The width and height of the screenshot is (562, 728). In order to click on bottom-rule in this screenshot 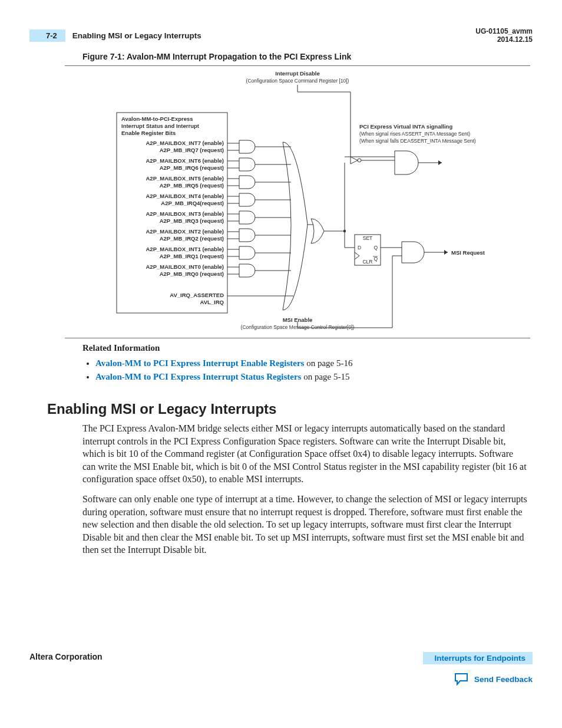, I will do `click(297, 338)`.